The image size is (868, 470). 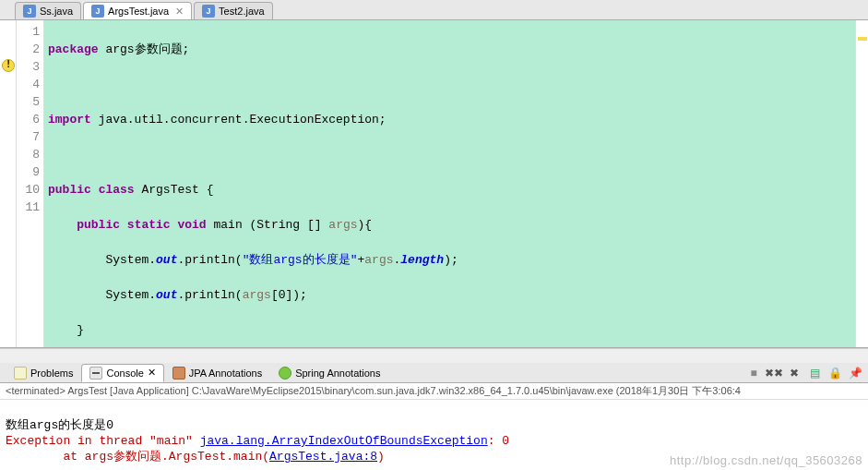 I want to click on editor-tab-bar: J Ss.java J ArgsTest.java ✕ J Test2.java, so click(x=434, y=10).